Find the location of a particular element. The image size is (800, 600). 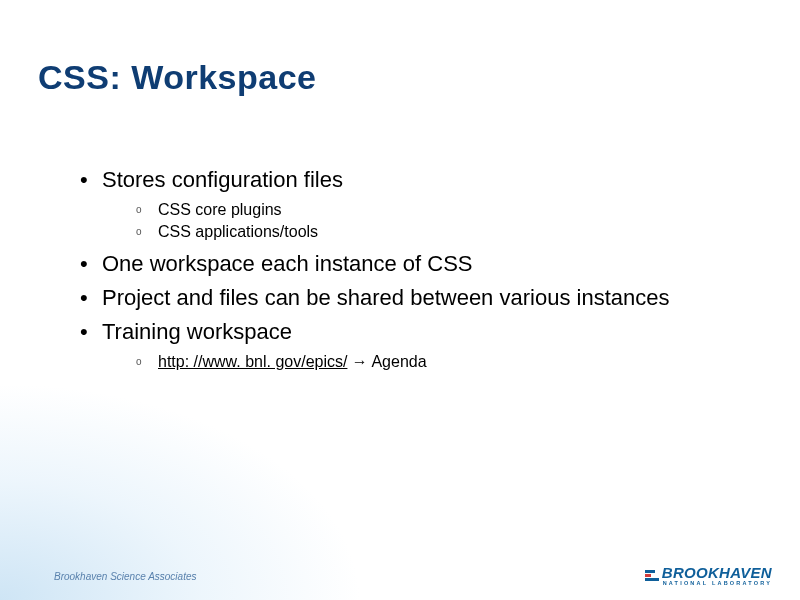

bullet-item: • Stores configuration files is located at coordinates (415, 180).